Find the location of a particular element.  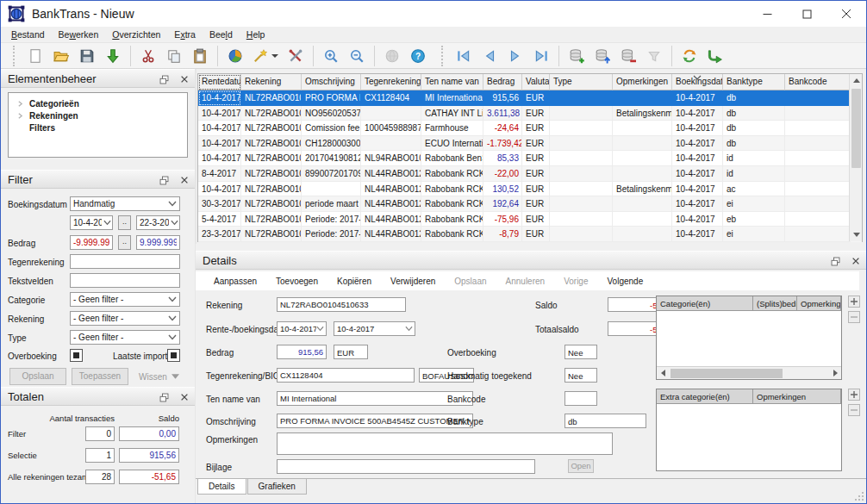

add-extra-categorie-button is located at coordinates (854, 395).